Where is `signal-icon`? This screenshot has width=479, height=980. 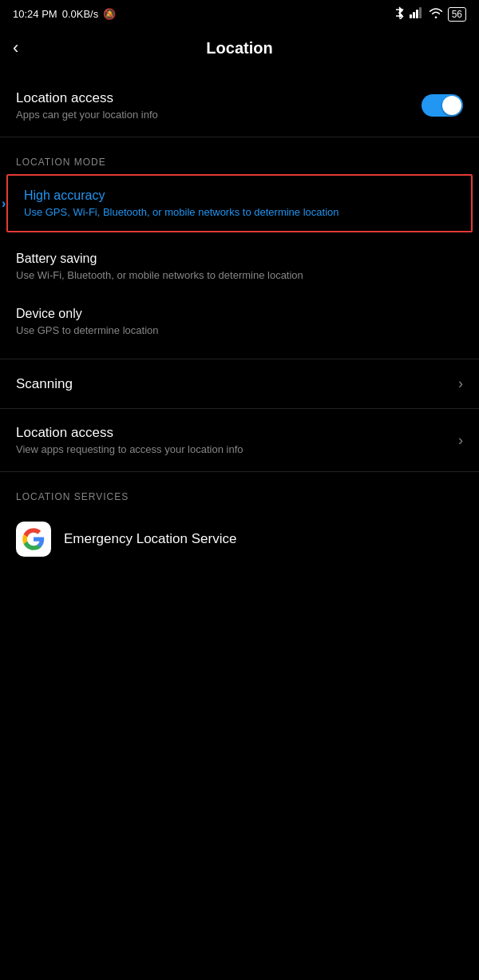 signal-icon is located at coordinates (417, 14).